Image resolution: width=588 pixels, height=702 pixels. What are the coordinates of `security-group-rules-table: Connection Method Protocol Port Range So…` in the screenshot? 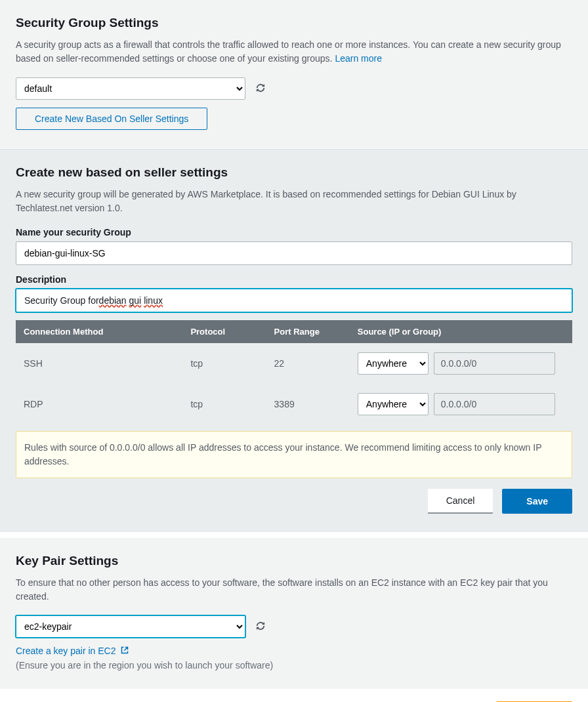 It's located at (294, 373).